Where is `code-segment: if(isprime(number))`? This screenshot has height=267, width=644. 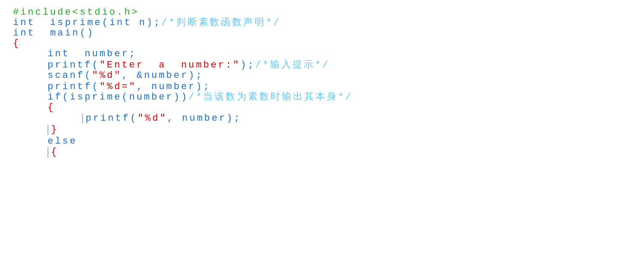 code-segment: if(isprime(number)) is located at coordinates (118, 97).